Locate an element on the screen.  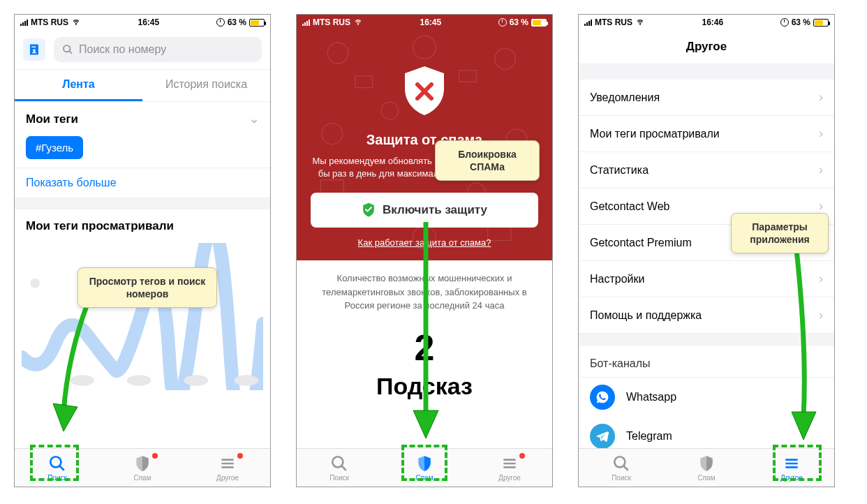
callout-2-text: Блоикровка СПАМа is located at coordinates (487, 161).